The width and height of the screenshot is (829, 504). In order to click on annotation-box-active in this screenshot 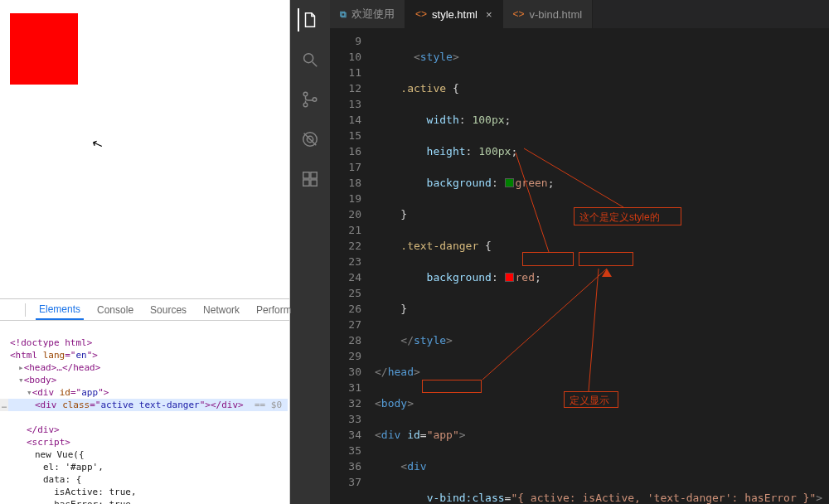, I will do `click(548, 259)`.